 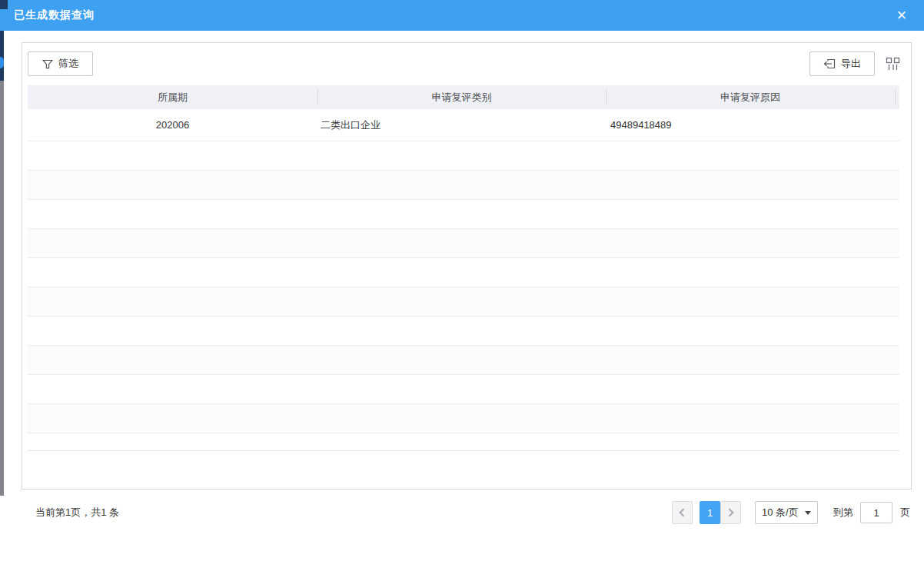 I want to click on cell-period: 202006, so click(x=172, y=124).